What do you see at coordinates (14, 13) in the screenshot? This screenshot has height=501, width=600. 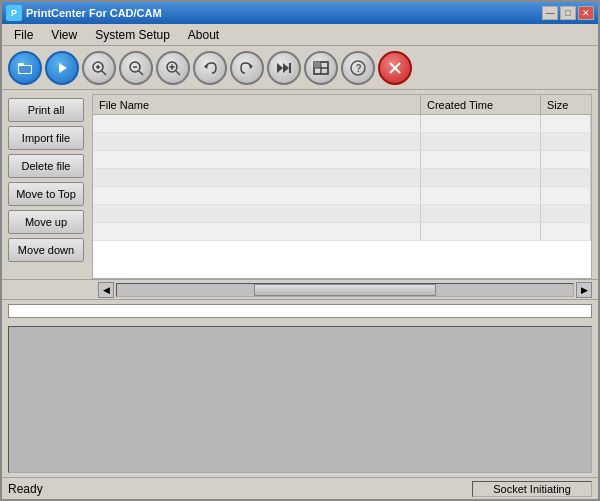 I see `app-icon: P` at bounding box center [14, 13].